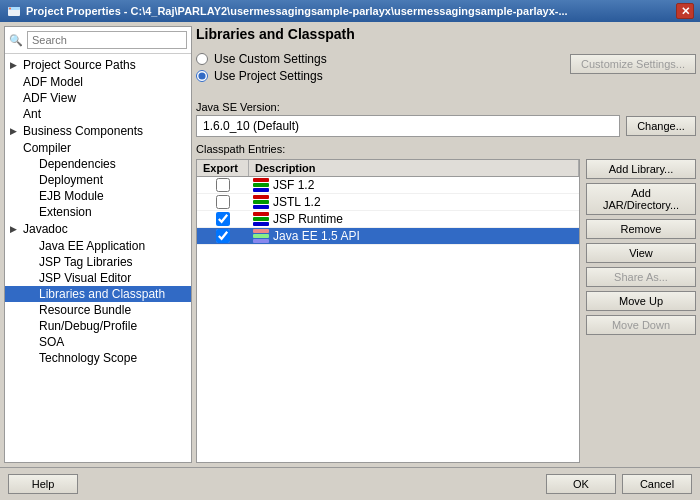  What do you see at coordinates (414, 168) in the screenshot?
I see `col-description: Description` at bounding box center [414, 168].